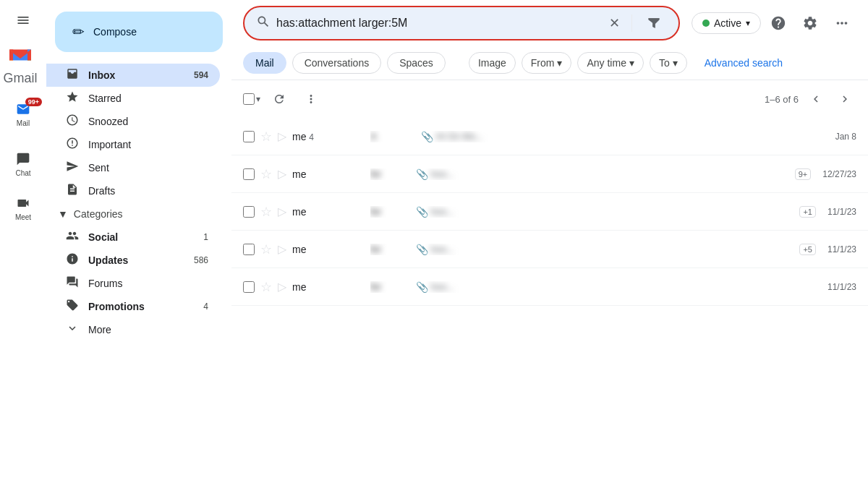 This screenshot has width=868, height=488. Describe the element at coordinates (438, 23) in the screenshot. I see `search-input` at that location.